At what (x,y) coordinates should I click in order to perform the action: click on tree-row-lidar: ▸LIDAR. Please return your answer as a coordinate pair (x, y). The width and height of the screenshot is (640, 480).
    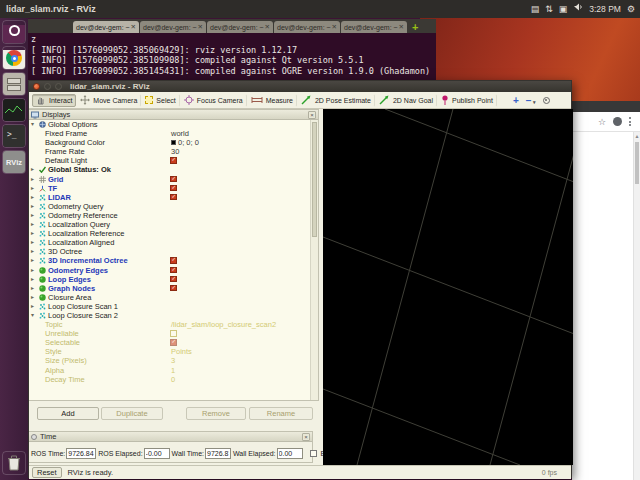
    Looking at the image, I should click on (170, 198).